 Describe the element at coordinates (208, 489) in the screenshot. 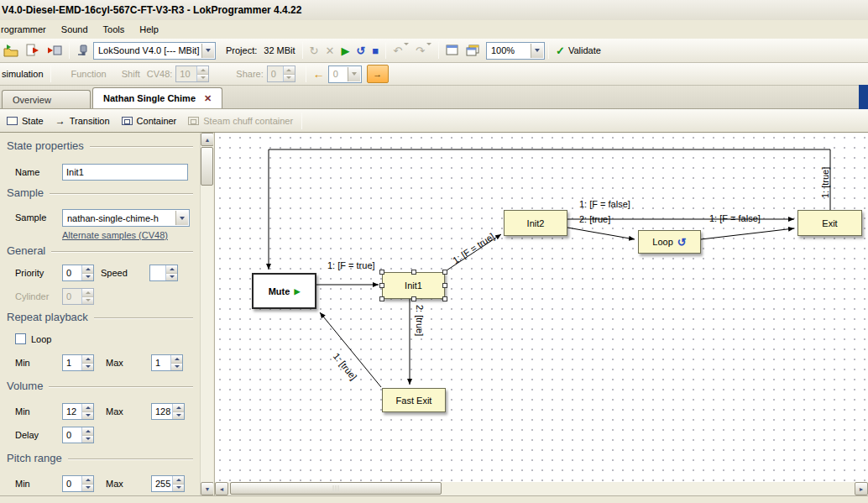

I see `arrow-down-icon: ▼` at that location.